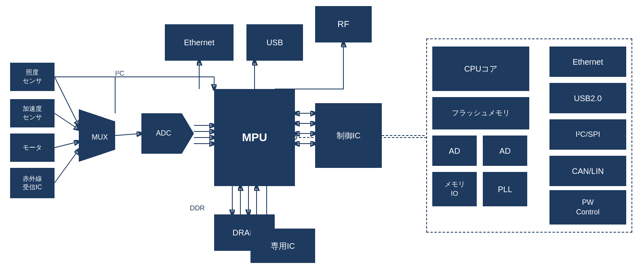 Image resolution: width=644 pixels, height=267 pixels. What do you see at coordinates (455, 189) in the screenshot?
I see `memory-io-block: メモリIO` at bounding box center [455, 189].